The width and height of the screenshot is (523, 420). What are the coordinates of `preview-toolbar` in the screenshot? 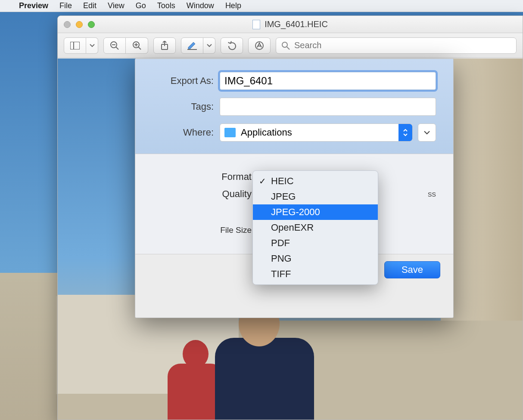 It's located at (290, 46).